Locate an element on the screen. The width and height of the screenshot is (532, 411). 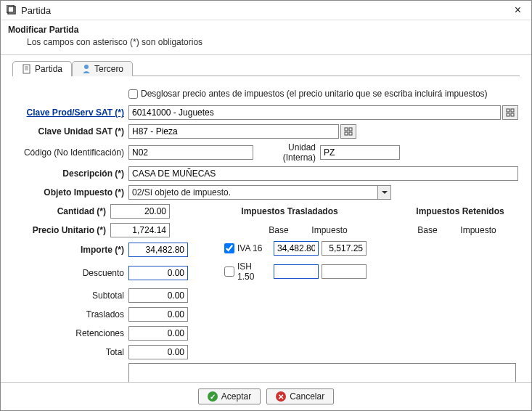
app-icon is located at coordinates (12, 10).